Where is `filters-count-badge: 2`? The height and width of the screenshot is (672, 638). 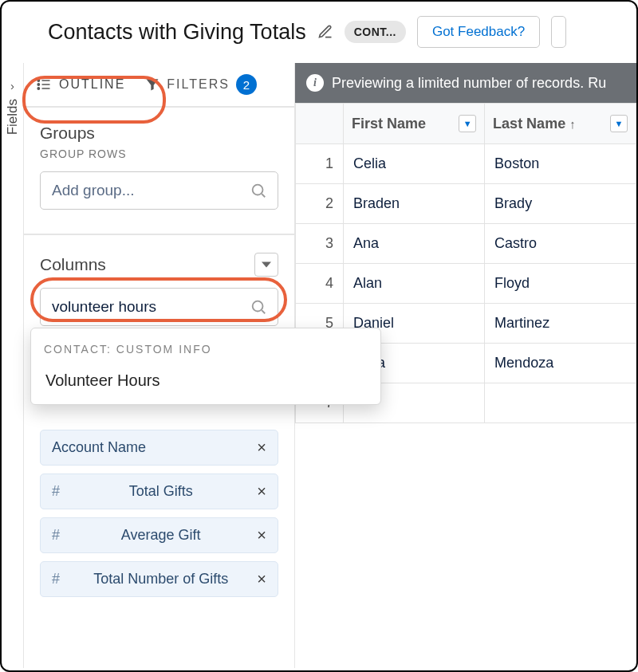
filters-count-badge: 2 is located at coordinates (246, 84).